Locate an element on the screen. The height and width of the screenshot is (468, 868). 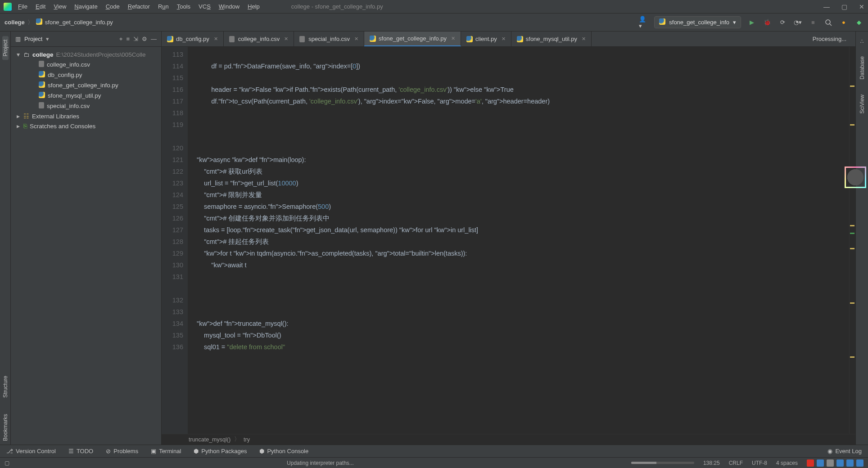
run-button: ▶ is located at coordinates (752, 22).